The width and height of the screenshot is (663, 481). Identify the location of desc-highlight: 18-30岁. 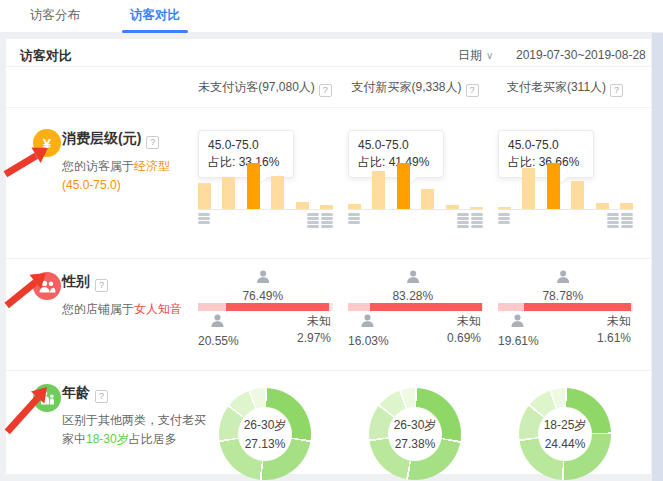
(108, 439).